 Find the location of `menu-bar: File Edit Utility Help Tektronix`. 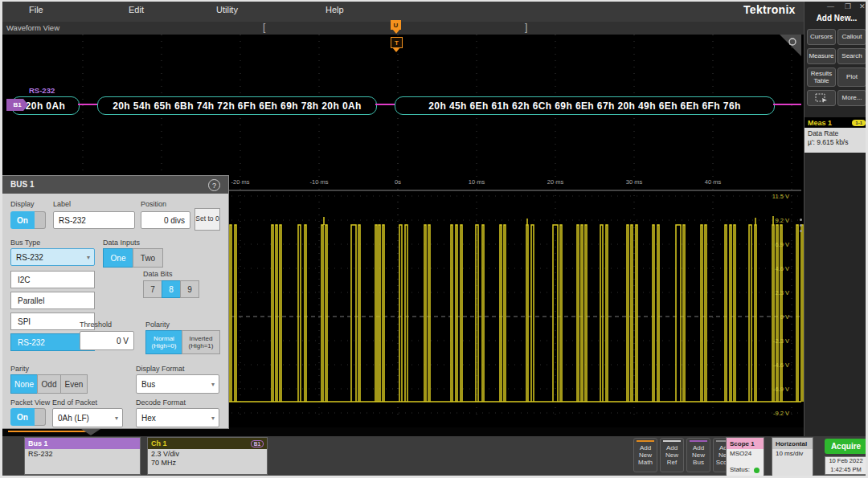

menu-bar: File Edit Utility Help Tektronix is located at coordinates (434, 11).